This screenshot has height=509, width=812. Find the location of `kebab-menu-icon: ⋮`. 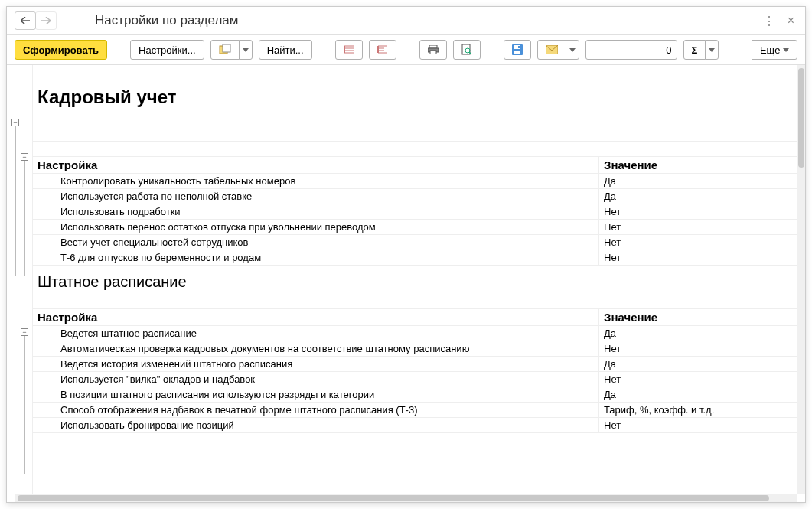

kebab-menu-icon: ⋮ is located at coordinates (769, 21).